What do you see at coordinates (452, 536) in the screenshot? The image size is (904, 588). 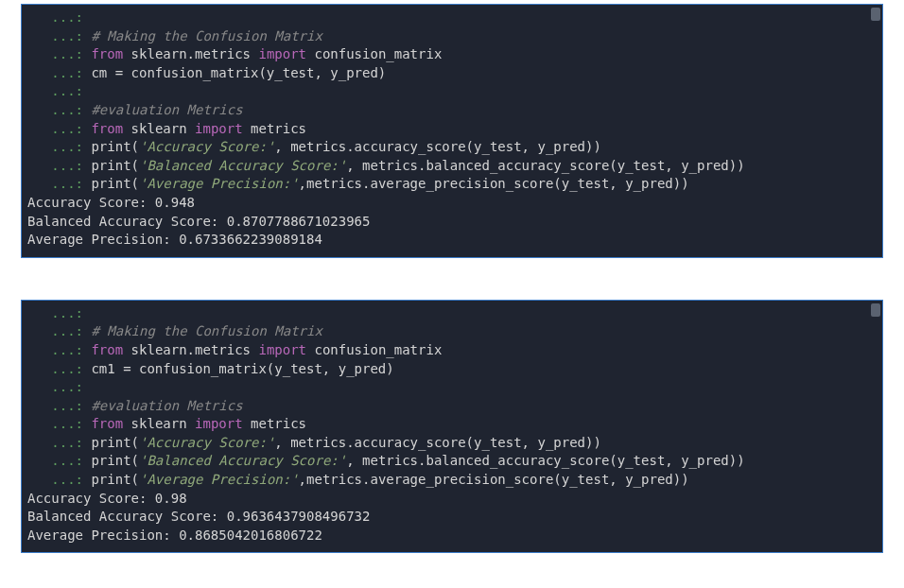 I see `output-line: Average Precision: 0.8685042016806722` at bounding box center [452, 536].